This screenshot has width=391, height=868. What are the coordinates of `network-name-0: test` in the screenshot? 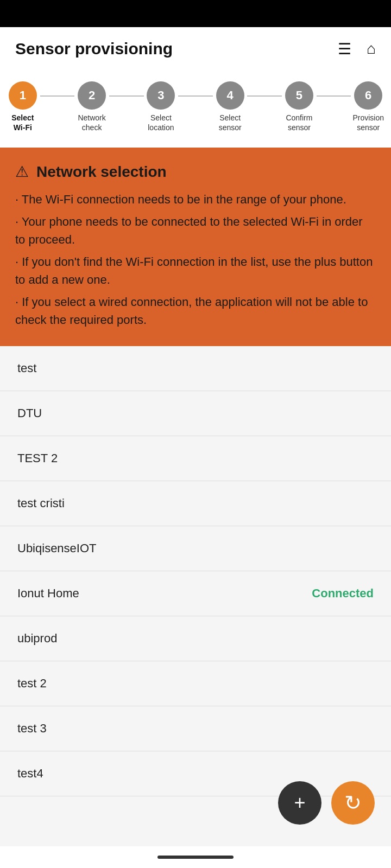 It's located at (27, 368).